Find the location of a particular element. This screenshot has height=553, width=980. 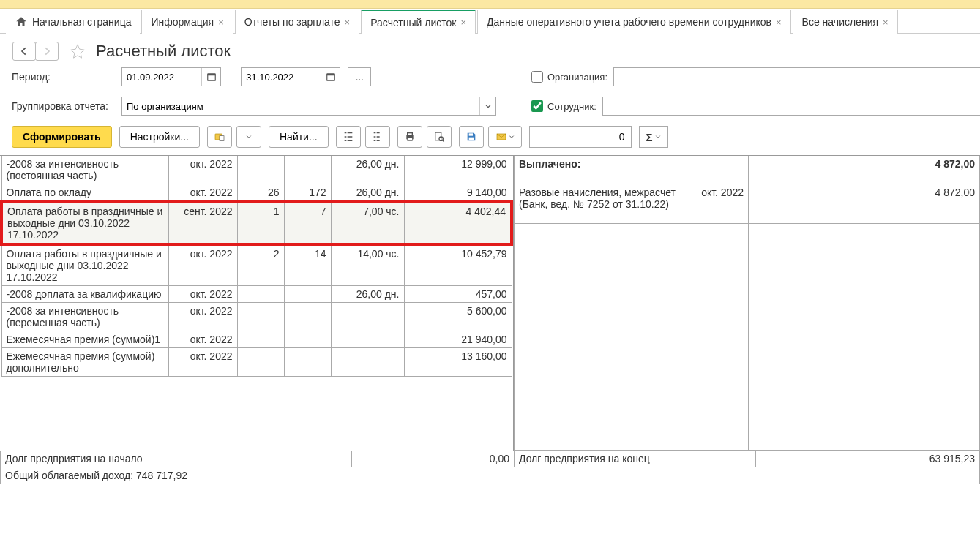

tab-info-label: Информация is located at coordinates (182, 22).